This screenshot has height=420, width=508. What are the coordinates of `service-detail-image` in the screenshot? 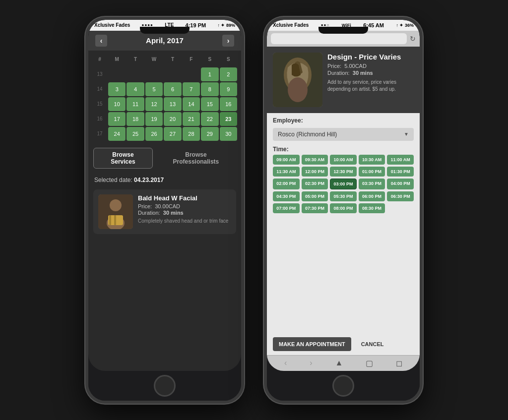 It's located at (298, 80).